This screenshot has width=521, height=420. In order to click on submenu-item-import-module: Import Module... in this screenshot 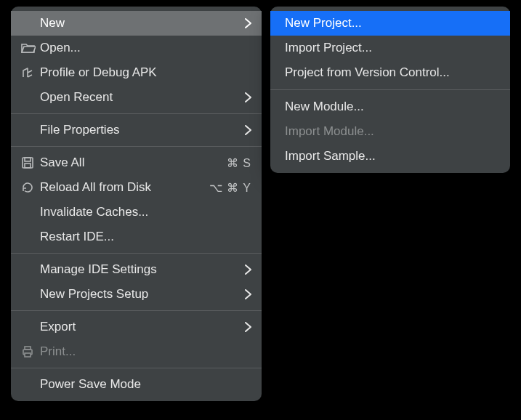, I will do `click(390, 132)`.